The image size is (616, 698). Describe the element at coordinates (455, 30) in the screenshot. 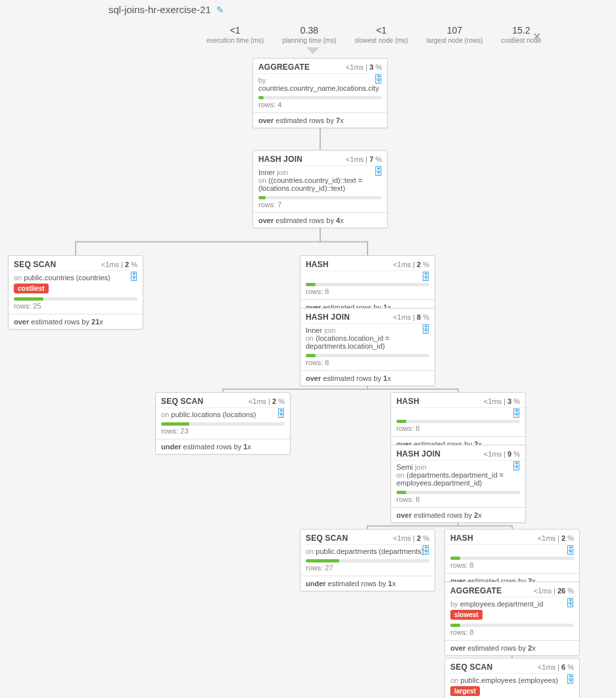

I see `stat-value: 107` at that location.